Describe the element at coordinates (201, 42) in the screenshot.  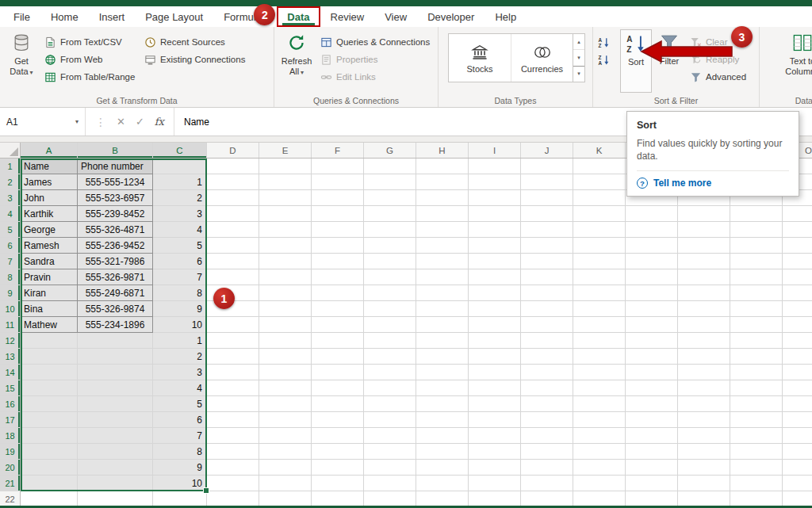
I see `recent-sources-button: Recent Sources` at that location.